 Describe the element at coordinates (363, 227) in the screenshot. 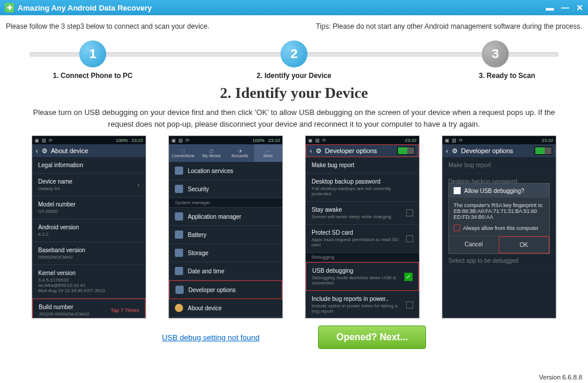

I see `phone-screenshot-3: ▣ ▧ ⟳23:32 ‹⚙Developer options Make bug …` at that location.